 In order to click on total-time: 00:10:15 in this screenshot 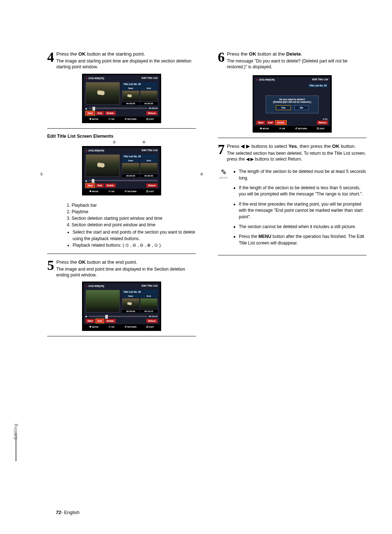, I will do `click(153, 316)`.